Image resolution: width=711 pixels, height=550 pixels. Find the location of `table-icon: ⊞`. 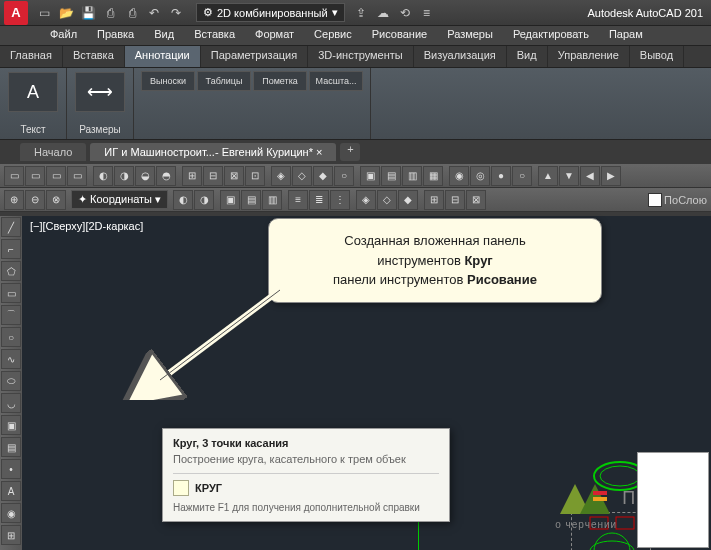

table-icon: ⊞ is located at coordinates (11, 535).